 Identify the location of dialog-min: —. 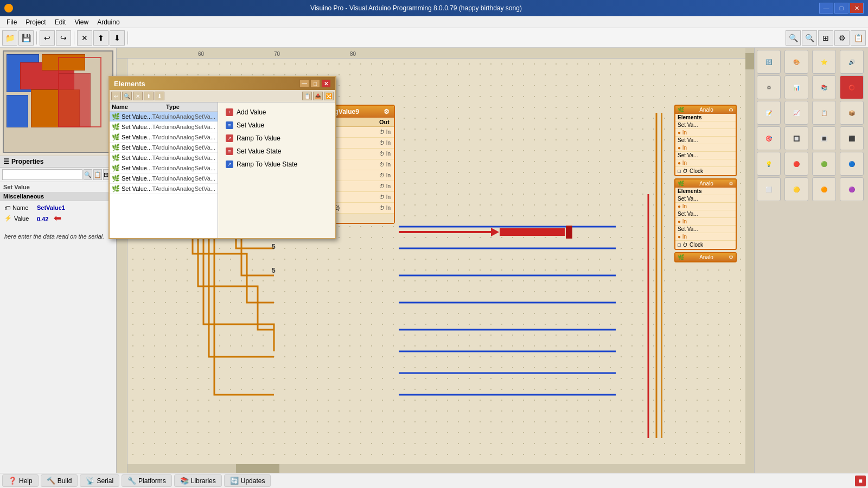
(304, 84).